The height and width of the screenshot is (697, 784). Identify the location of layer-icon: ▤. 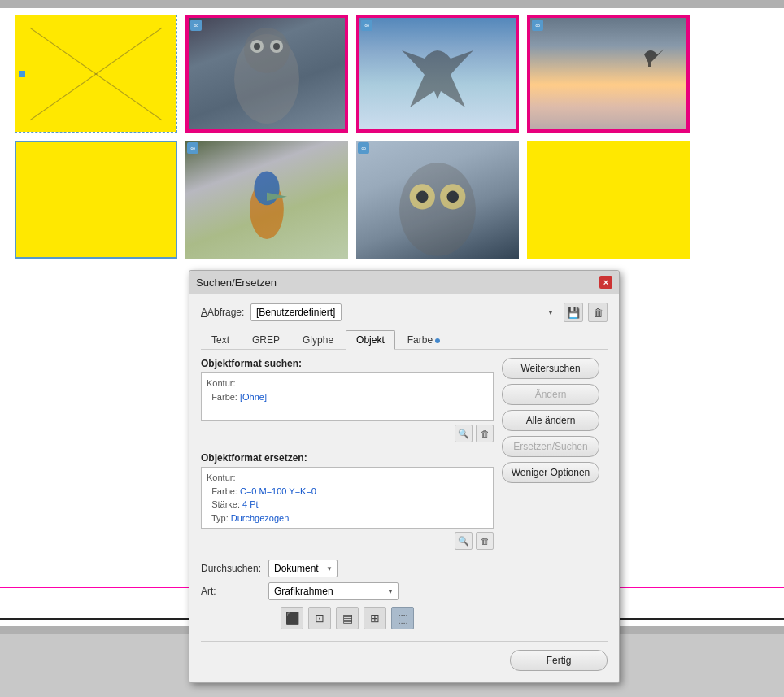
(347, 618).